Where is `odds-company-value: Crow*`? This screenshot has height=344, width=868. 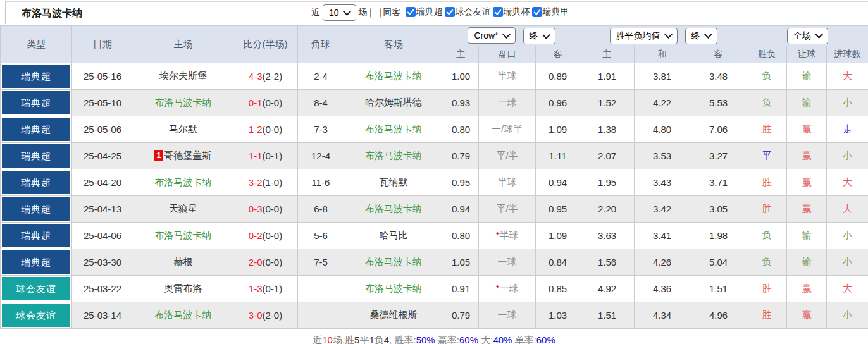 odds-company-value: Crow* is located at coordinates (486, 35).